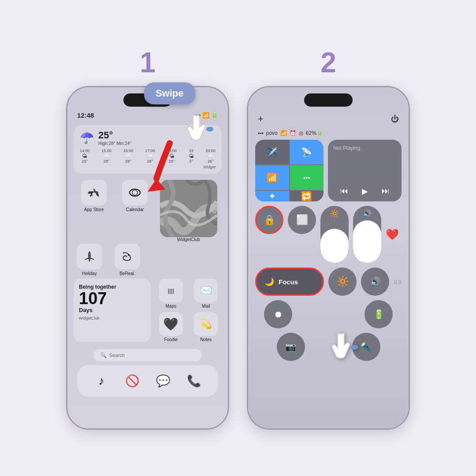  Describe the element at coordinates (148, 63) in the screenshot. I see `step-number-1: 1` at that location.